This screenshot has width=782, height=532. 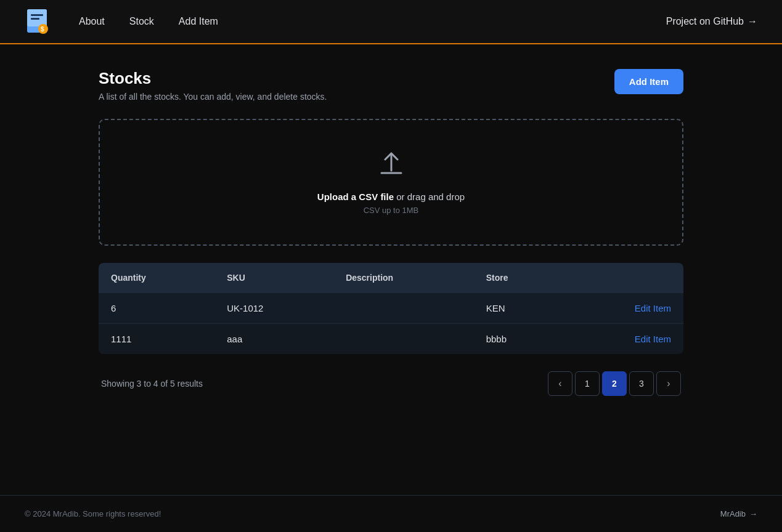 I want to click on table-header-row: Quantity SKU Description Store, so click(x=391, y=278).